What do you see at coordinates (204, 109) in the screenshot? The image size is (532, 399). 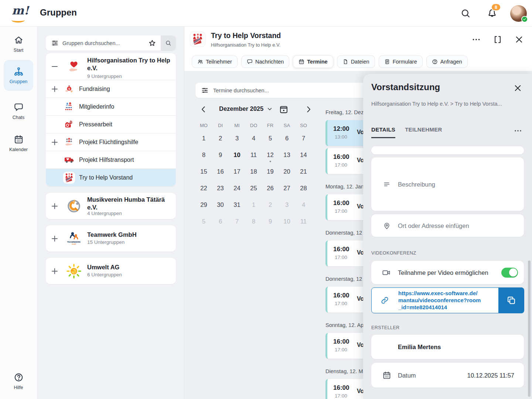 I see `prev-month-icon` at bounding box center [204, 109].